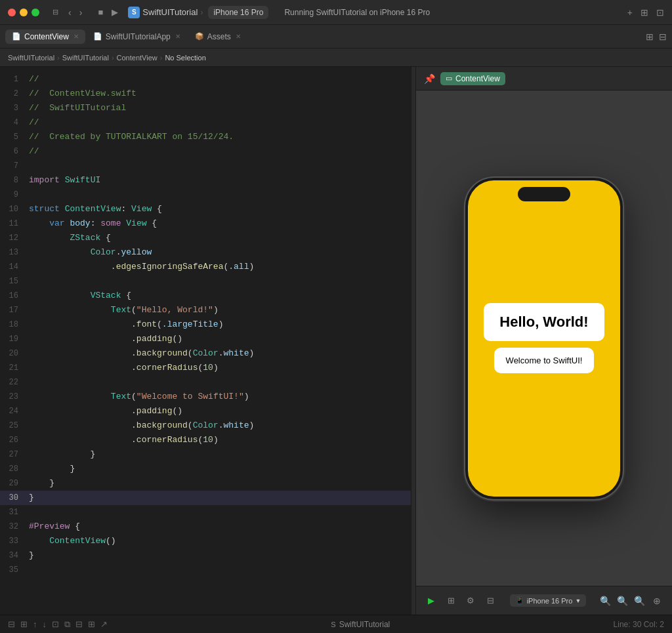 The height and width of the screenshot is (633, 672). What do you see at coordinates (650, 37) in the screenshot?
I see `split-view-button: ⊞` at bounding box center [650, 37].